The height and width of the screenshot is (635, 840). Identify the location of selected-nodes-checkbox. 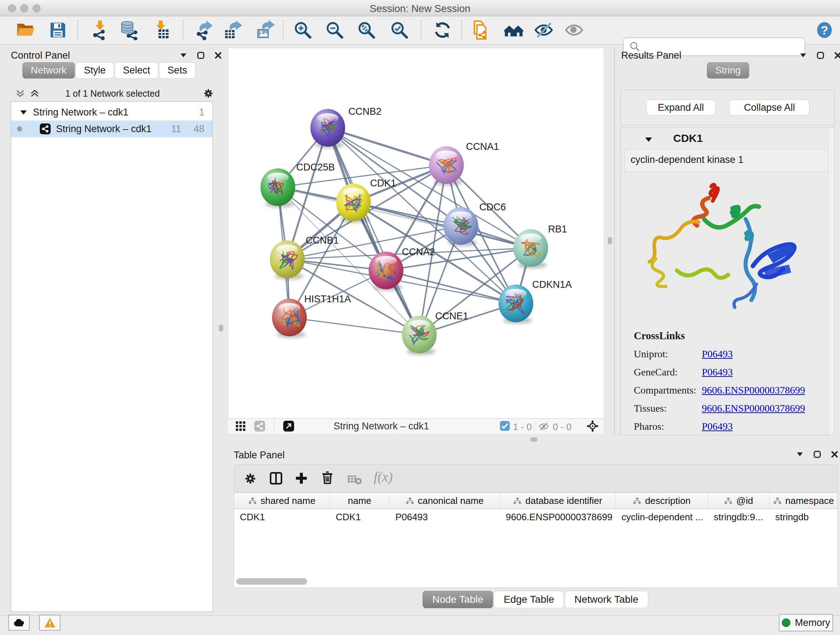
(505, 426).